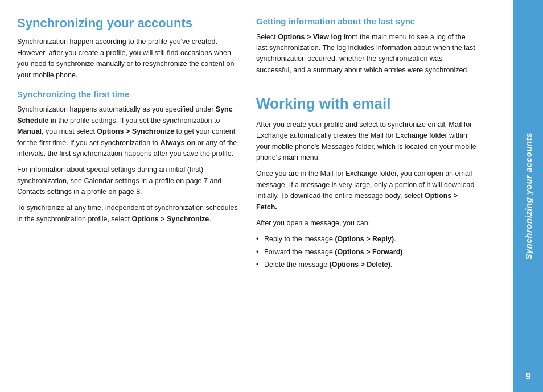  I want to click on working-email-title: Working with email, so click(367, 104).